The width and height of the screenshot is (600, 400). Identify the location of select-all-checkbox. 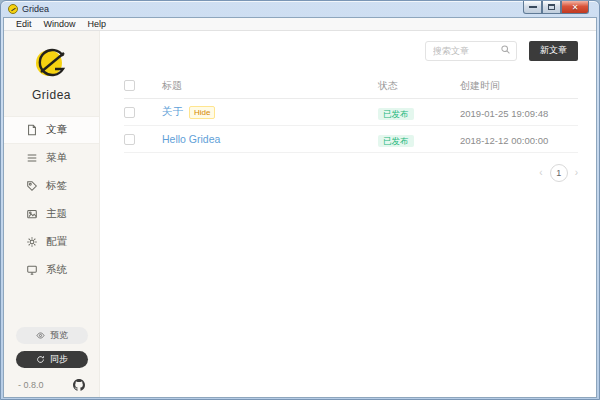
(130, 86).